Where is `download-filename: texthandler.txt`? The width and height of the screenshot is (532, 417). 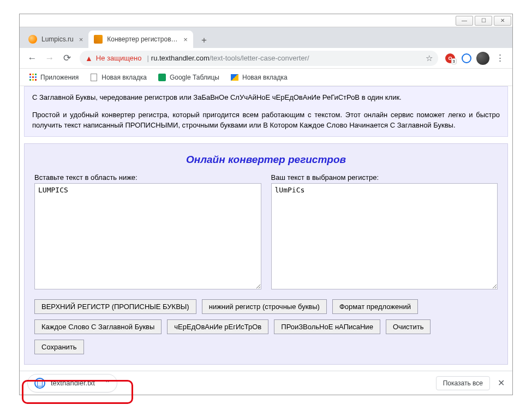 download-filename: texthandler.txt is located at coordinates (73, 383).